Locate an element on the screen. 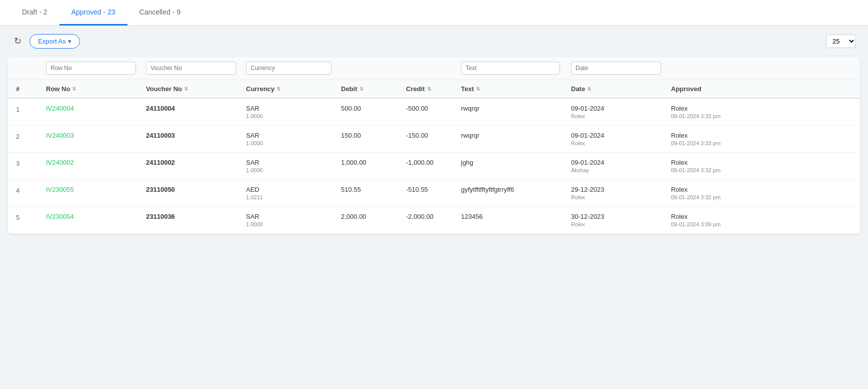 The height and width of the screenshot is (389, 868). date-value: 30-12-2023 is located at coordinates (621, 216).